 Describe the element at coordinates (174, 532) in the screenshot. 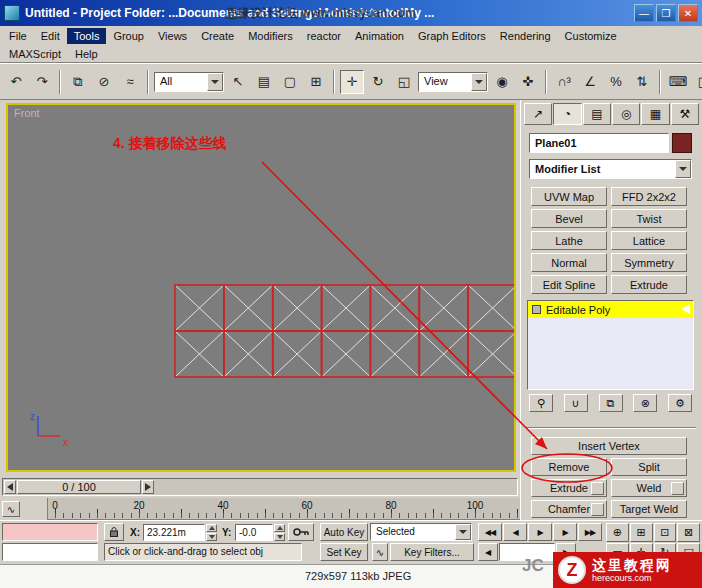

I see `x-coord-field: 23.221m` at that location.